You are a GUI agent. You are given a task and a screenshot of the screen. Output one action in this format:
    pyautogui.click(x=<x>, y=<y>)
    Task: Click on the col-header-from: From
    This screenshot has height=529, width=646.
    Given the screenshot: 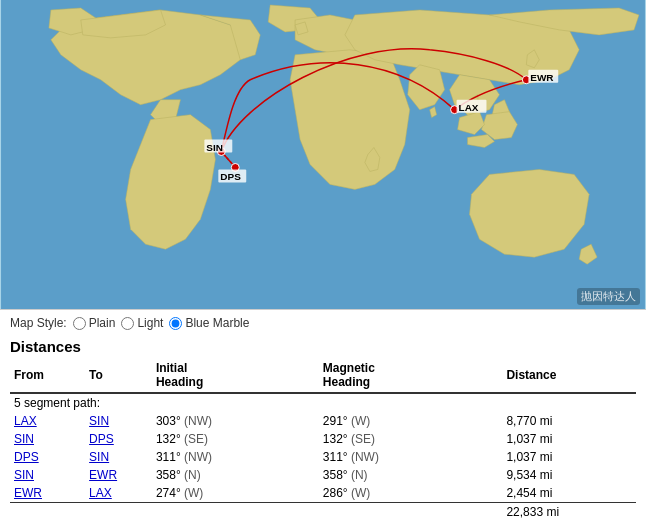 What is the action you would take?
    pyautogui.click(x=48, y=376)
    